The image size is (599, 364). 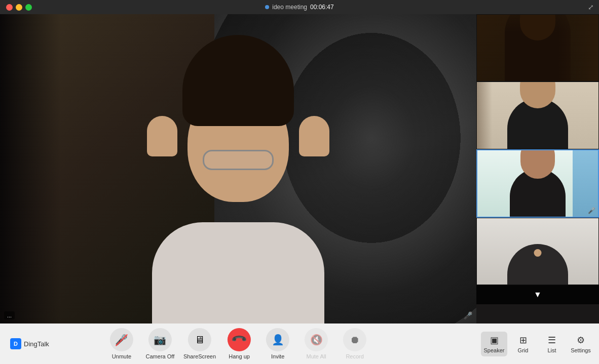 I want to click on microphone-icon: 🎤, so click(x=122, y=340).